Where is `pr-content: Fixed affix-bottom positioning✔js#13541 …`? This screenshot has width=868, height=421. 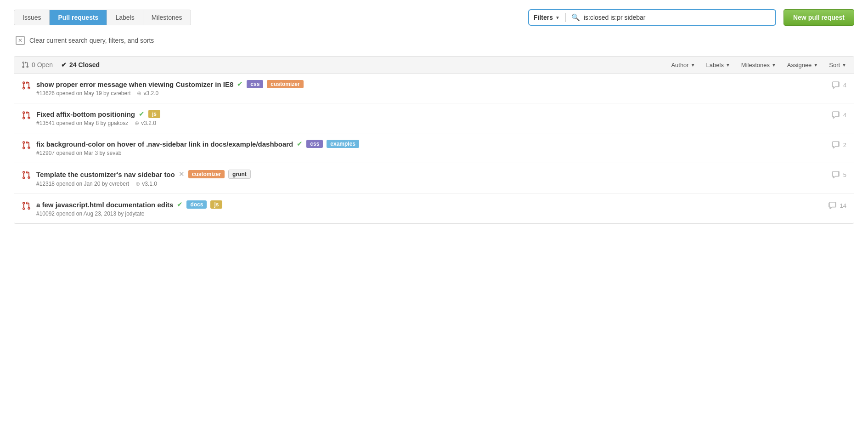 pr-content: Fixed affix-bottom positioning✔js#13541 … is located at coordinates (431, 118).